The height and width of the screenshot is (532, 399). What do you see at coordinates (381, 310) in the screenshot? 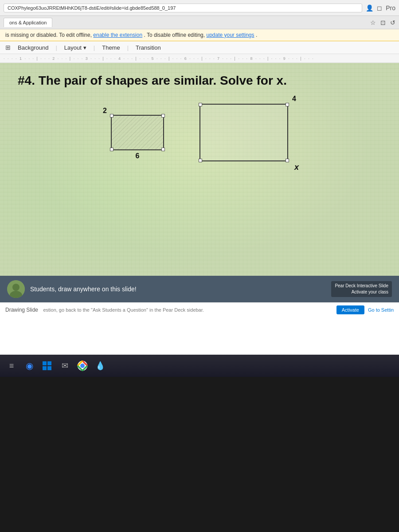
I see `go-to-settings-label: Go to Settin` at bounding box center [381, 310].